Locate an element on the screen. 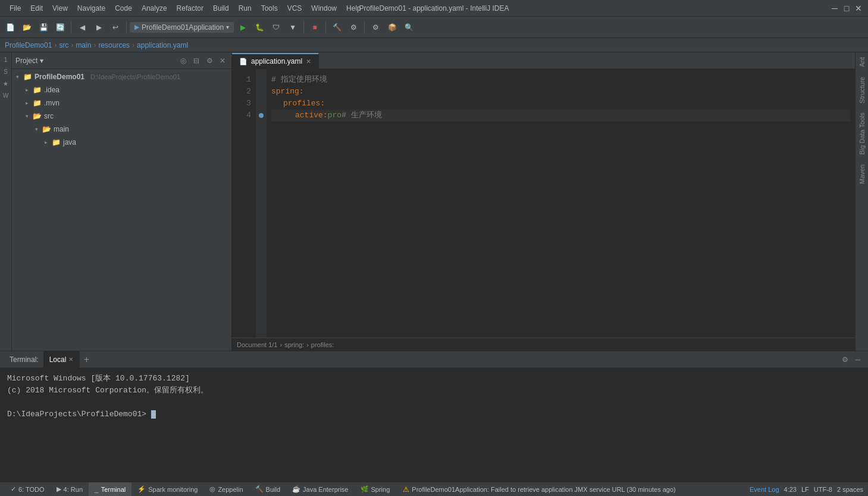 The height and width of the screenshot is (496, 868). zeppelin-label: Zeppelin is located at coordinates (230, 489).